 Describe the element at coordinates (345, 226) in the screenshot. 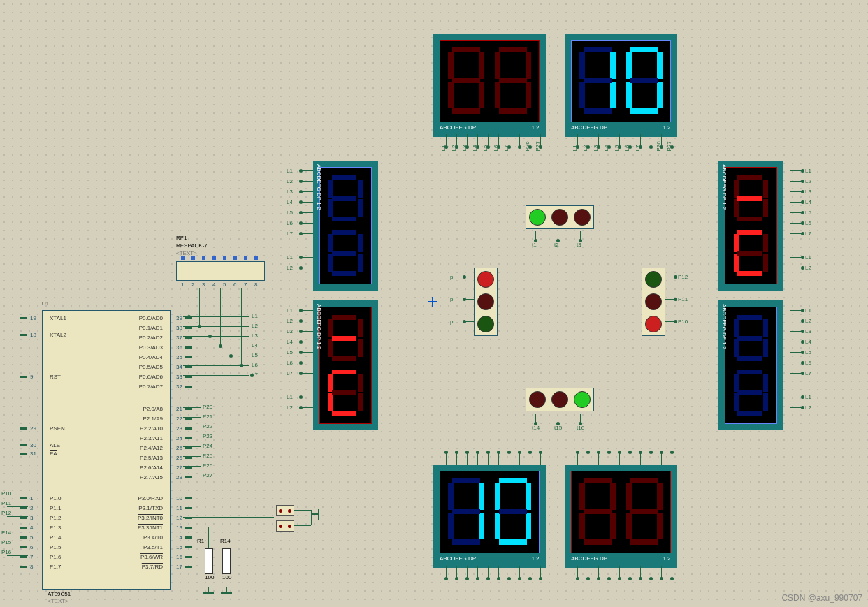

I see `display-west-blue` at that location.